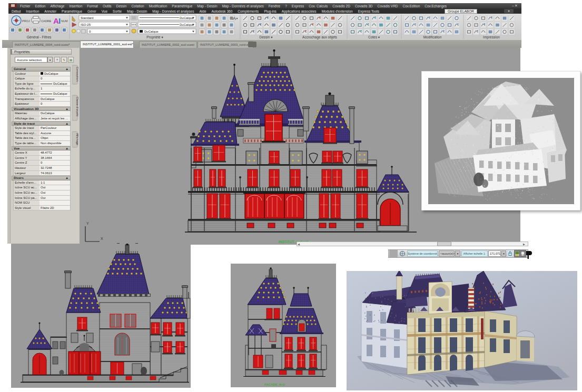 The width and height of the screenshot is (582, 392). I want to click on svg-text: Impression, so click(491, 37).